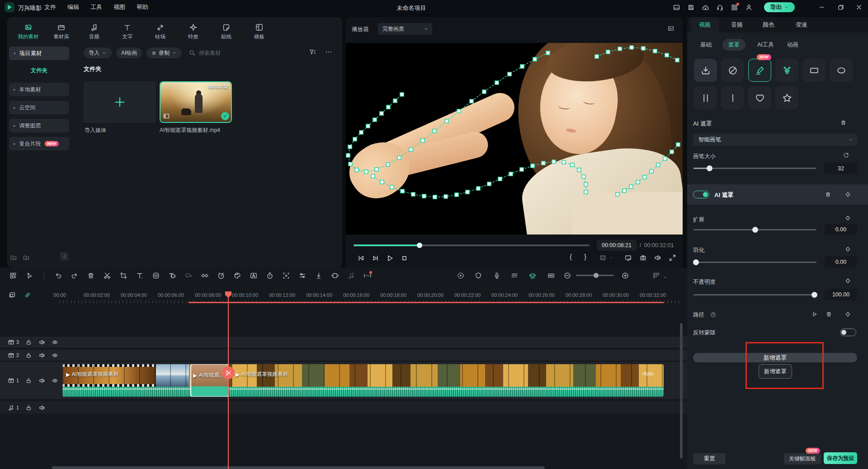  What do you see at coordinates (705, 25) in the screenshot?
I see `inspector-tab-视频: 视频` at bounding box center [705, 25].